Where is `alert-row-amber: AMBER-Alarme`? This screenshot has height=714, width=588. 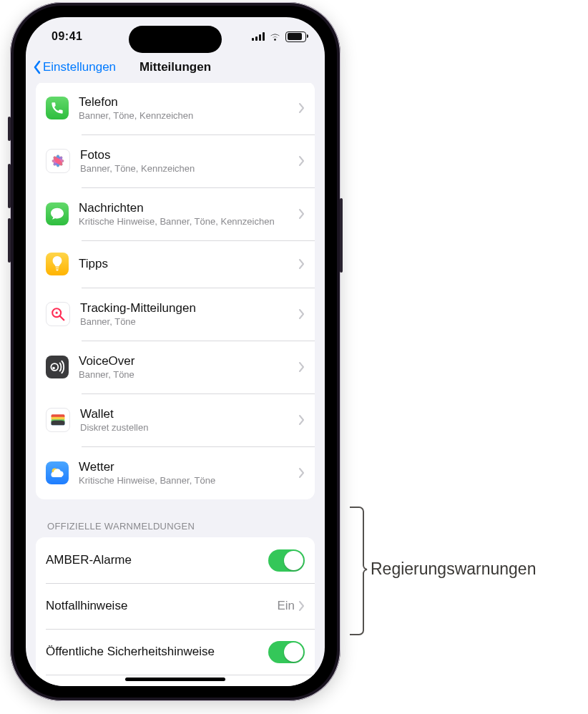
alert-row-amber: AMBER-Alarme is located at coordinates (175, 560).